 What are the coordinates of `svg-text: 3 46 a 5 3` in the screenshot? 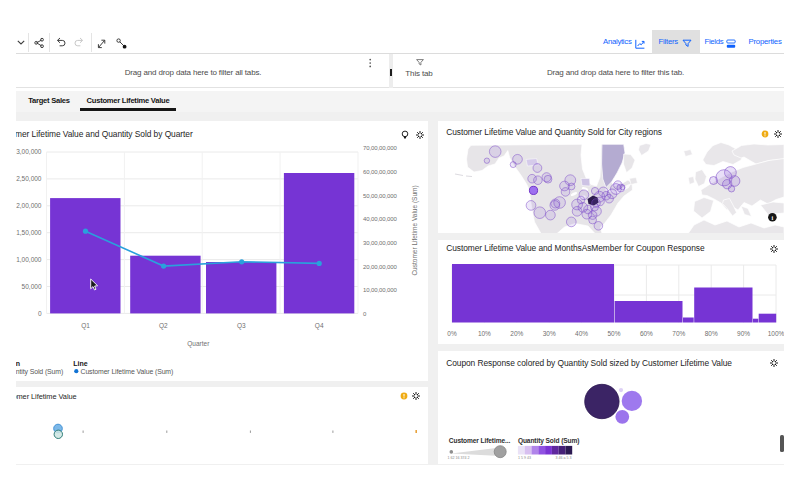 It's located at (564, 458).